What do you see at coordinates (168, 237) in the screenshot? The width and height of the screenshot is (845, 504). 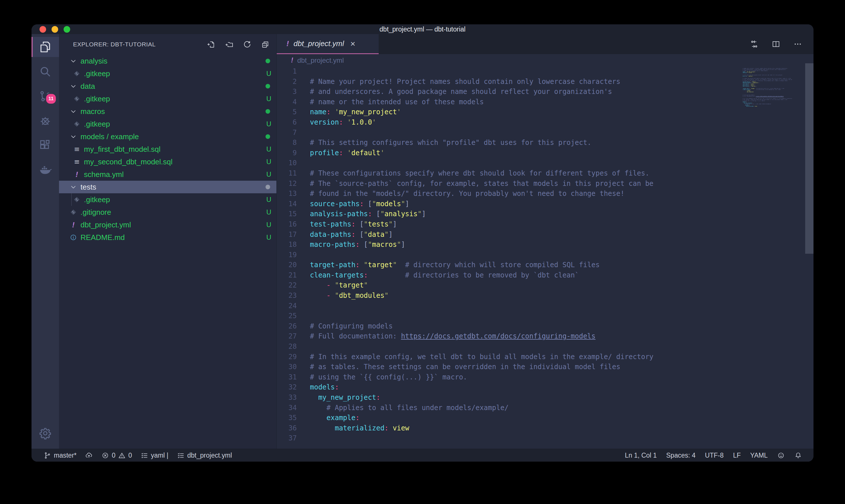 I see `tree-item-readme-md: README.mdU` at bounding box center [168, 237].